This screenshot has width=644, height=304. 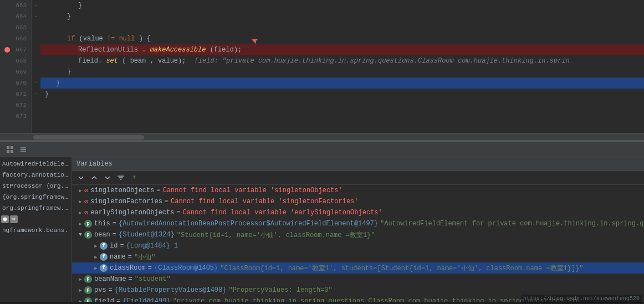 I want to click on line-666: 666, so click(x=16, y=39).